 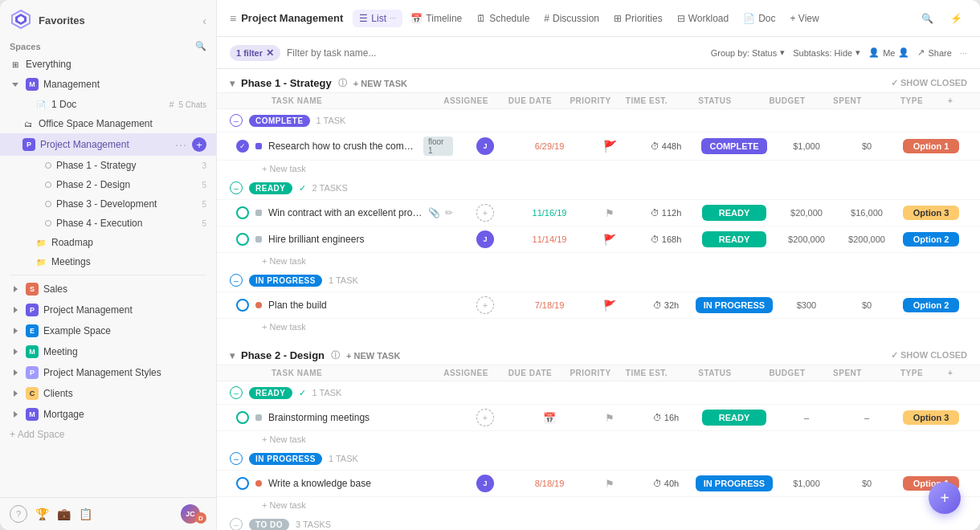 What do you see at coordinates (496, 53) in the screenshot?
I see `filter-input` at bounding box center [496, 53].